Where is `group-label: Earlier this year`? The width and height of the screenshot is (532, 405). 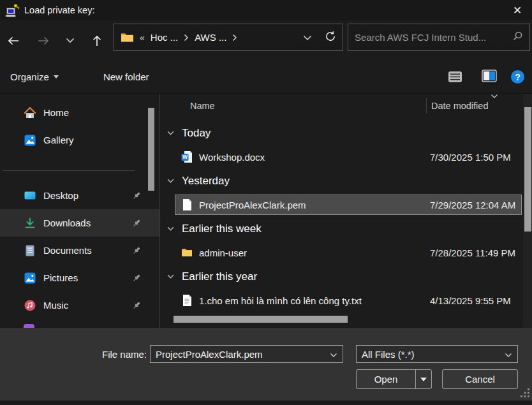
group-label: Earlier this year is located at coordinates (219, 277).